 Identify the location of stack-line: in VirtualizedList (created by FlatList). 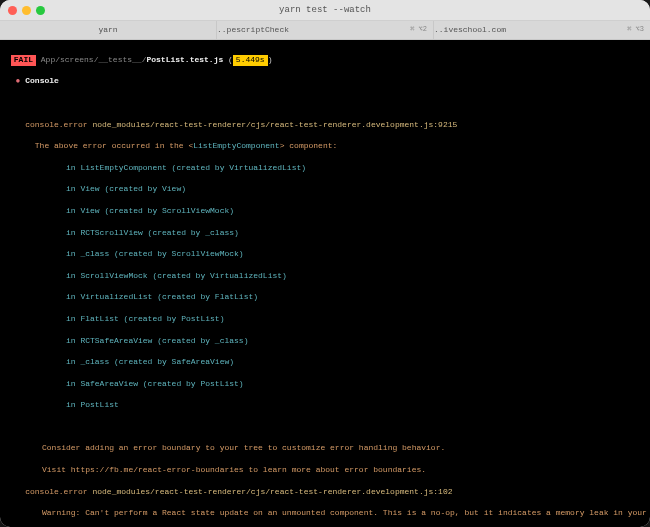
(325, 298).